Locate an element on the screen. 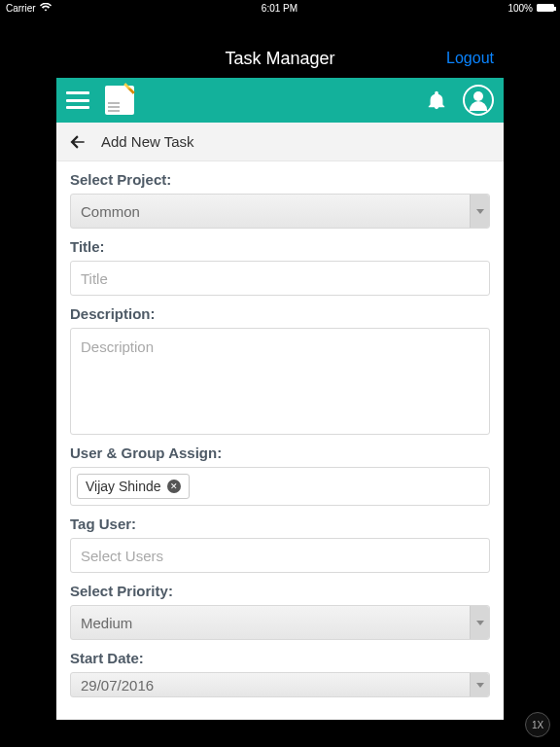 The image size is (560, 747). project-label: Select Project: is located at coordinates (280, 179).